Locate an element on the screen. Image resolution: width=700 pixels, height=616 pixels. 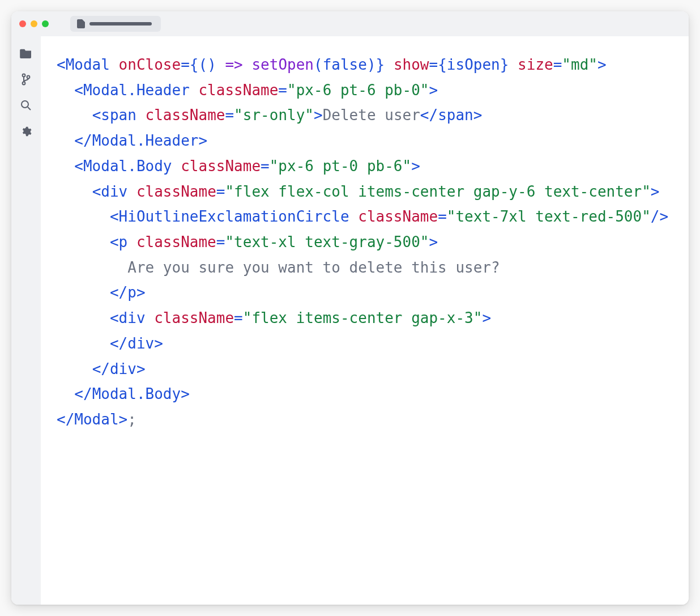
code-line: <Modal.Body className="px-6 pt-0 pb-6"> is located at coordinates (373, 167).